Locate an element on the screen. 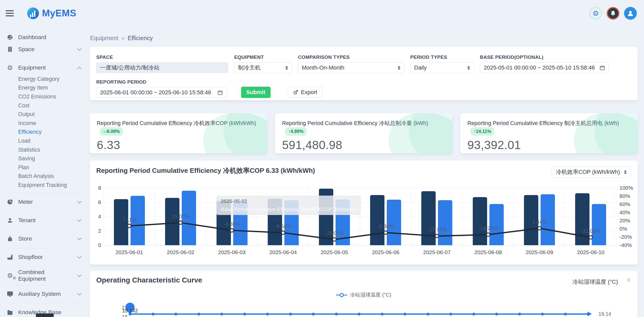  period-types-select: Daily is located at coordinates (442, 68).